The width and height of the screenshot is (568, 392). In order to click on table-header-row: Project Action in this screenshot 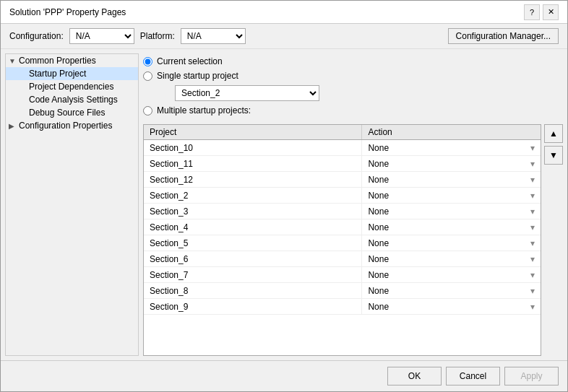, I will do `click(343, 133)`.